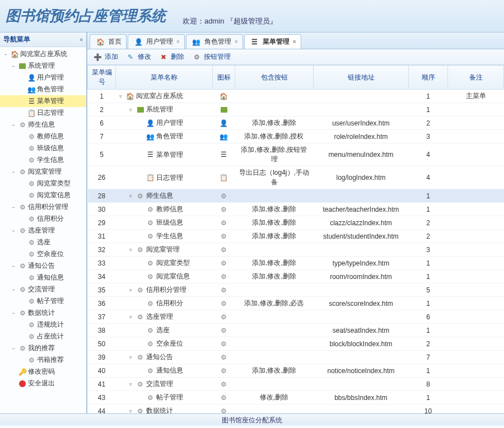 The height and width of the screenshot is (428, 504). Describe the element at coordinates (43, 137) in the screenshot. I see `tree-node-7: ⚙教师信息` at that location.